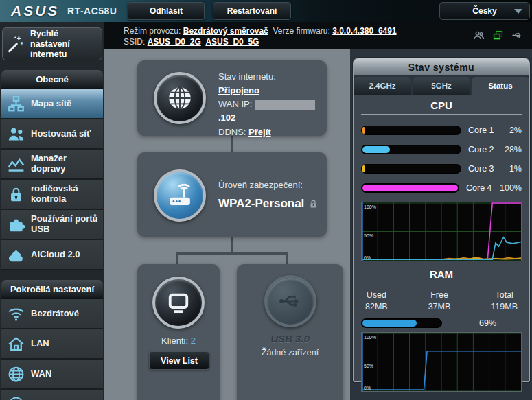 The image size is (532, 400). Describe the element at coordinates (485, 169) in the screenshot. I see `cpu-core3-label: Core 3` at that location.